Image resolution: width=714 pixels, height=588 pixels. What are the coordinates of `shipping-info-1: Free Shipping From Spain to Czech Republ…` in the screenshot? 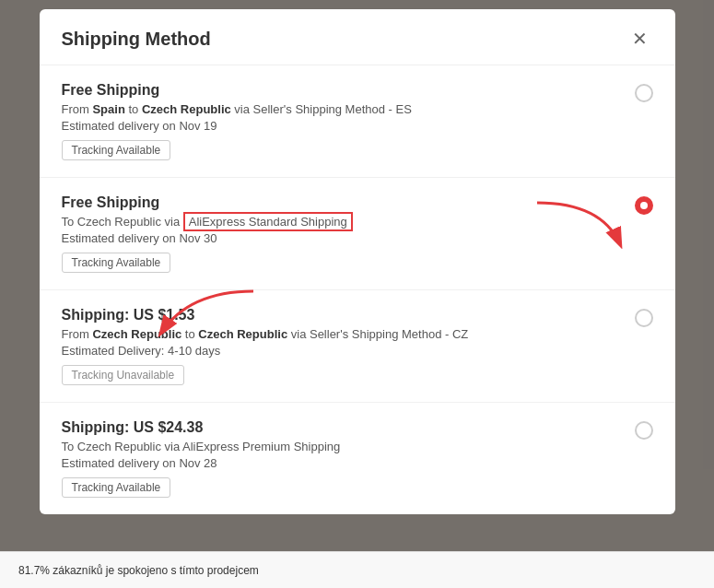 It's located at (341, 122).